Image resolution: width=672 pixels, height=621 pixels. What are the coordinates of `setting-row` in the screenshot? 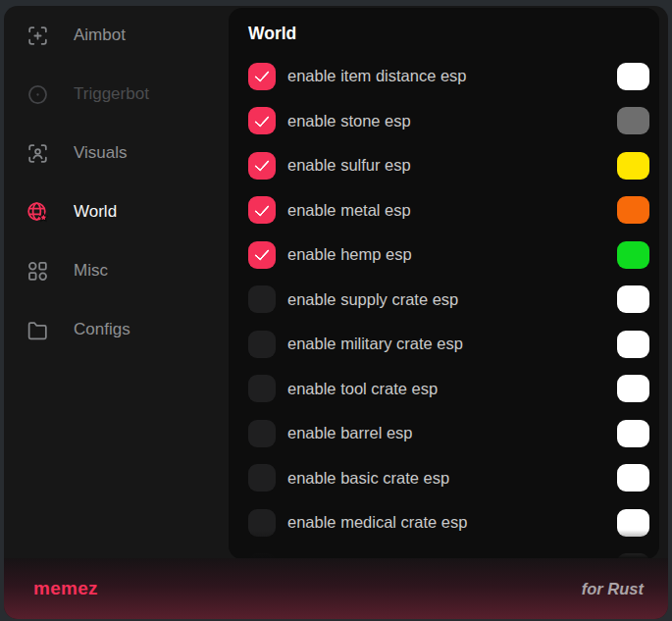 It's located at (449, 553).